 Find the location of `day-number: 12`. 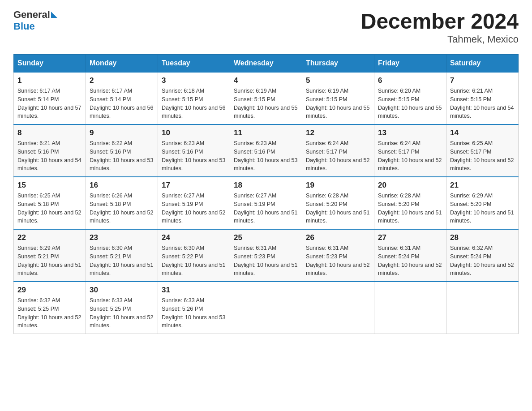

day-number: 12 is located at coordinates (338, 133).